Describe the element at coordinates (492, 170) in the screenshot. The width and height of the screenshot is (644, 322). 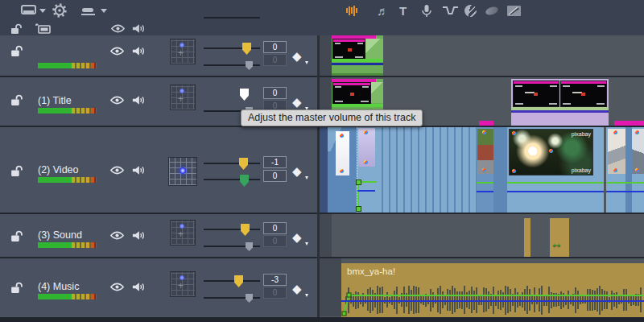
I see `video-clip-short` at that location.